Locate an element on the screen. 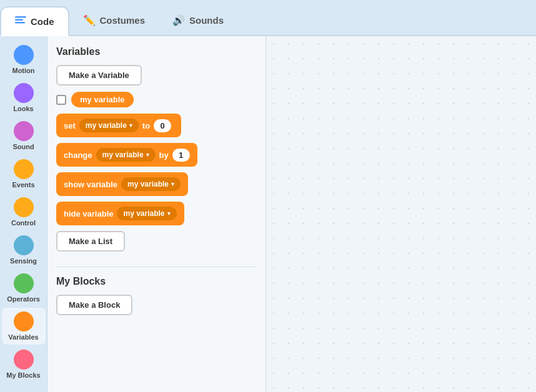 The height and width of the screenshot is (392, 536). sidebar-item-sensing: Sensing is located at coordinates (24, 250).